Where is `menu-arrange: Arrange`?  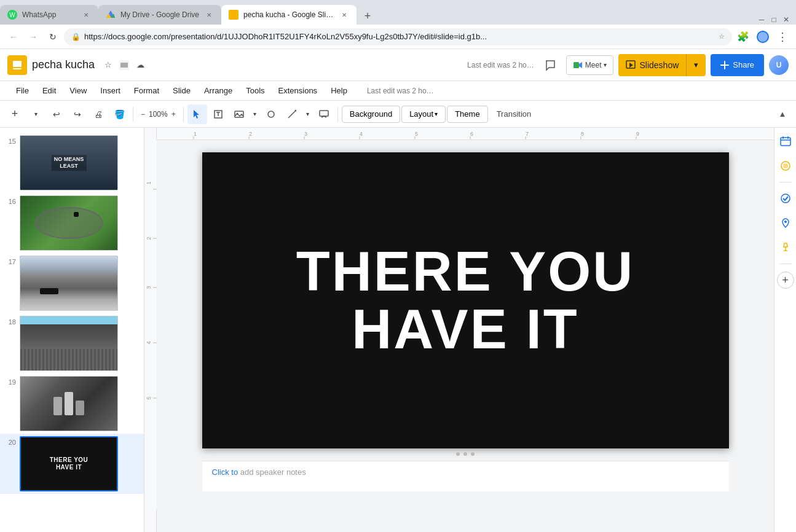 menu-arrange: Arrange is located at coordinates (218, 91).